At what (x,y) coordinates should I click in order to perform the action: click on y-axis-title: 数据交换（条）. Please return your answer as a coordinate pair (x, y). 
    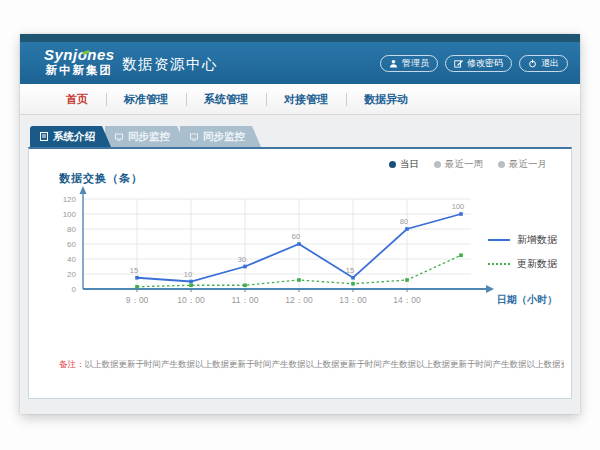
    Looking at the image, I should click on (101, 178).